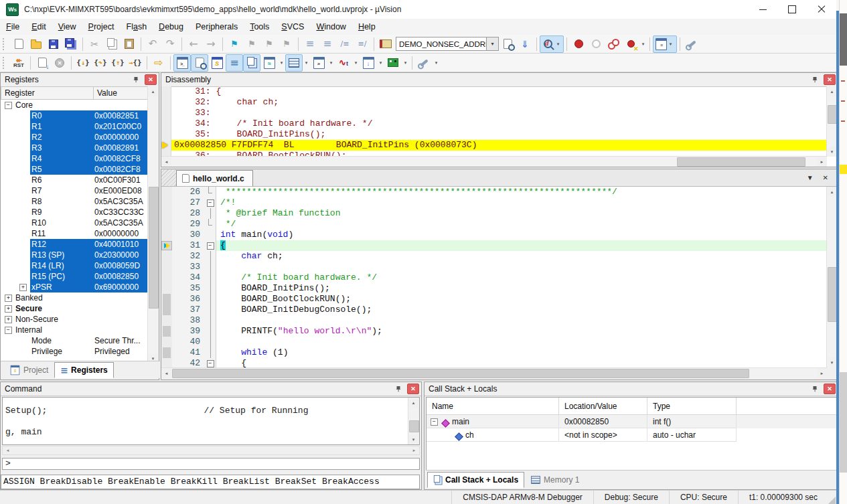 This screenshot has height=504, width=847. I want to click on code-line-40: 40, so click(499, 342).